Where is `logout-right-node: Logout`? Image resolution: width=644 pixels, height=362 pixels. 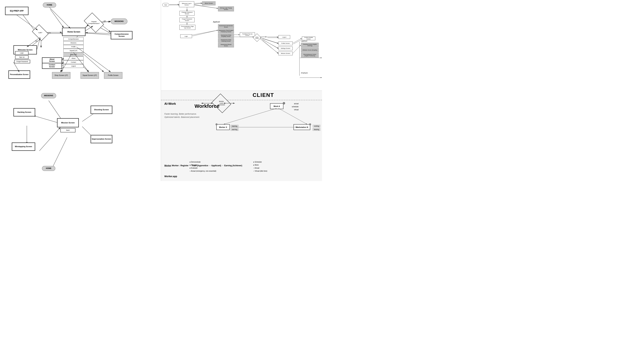
logout-right-node: Logout is located at coordinates (284, 37).